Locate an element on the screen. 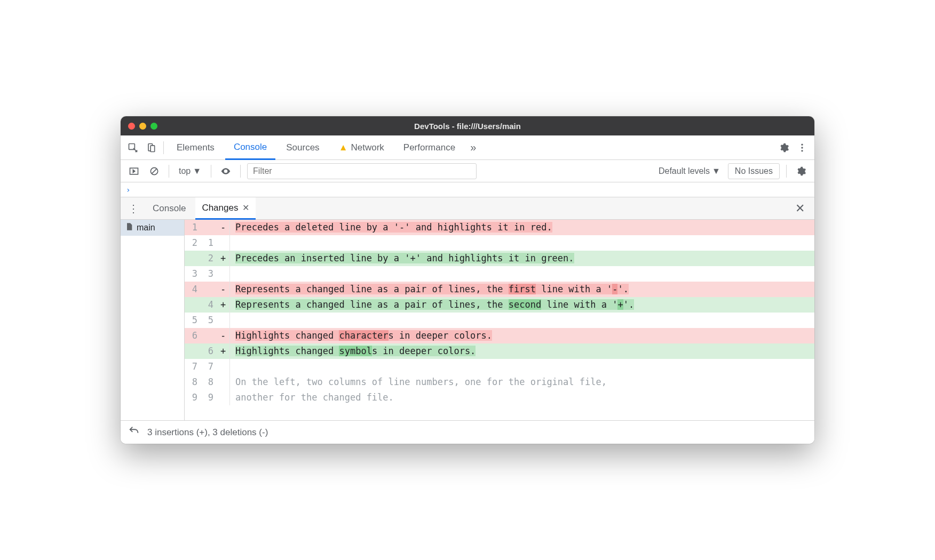  sidebar-toggle-icon is located at coordinates (134, 171).